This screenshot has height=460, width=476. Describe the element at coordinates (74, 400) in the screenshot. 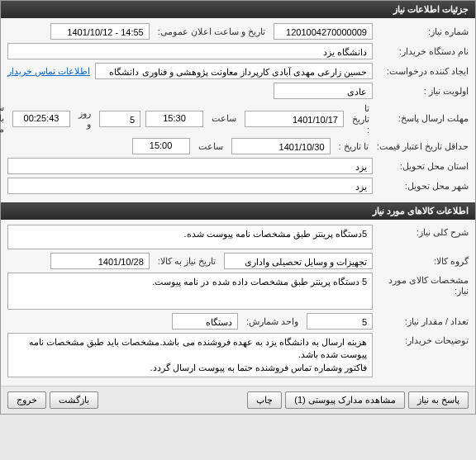

I see `back-button: بازگشت` at that location.